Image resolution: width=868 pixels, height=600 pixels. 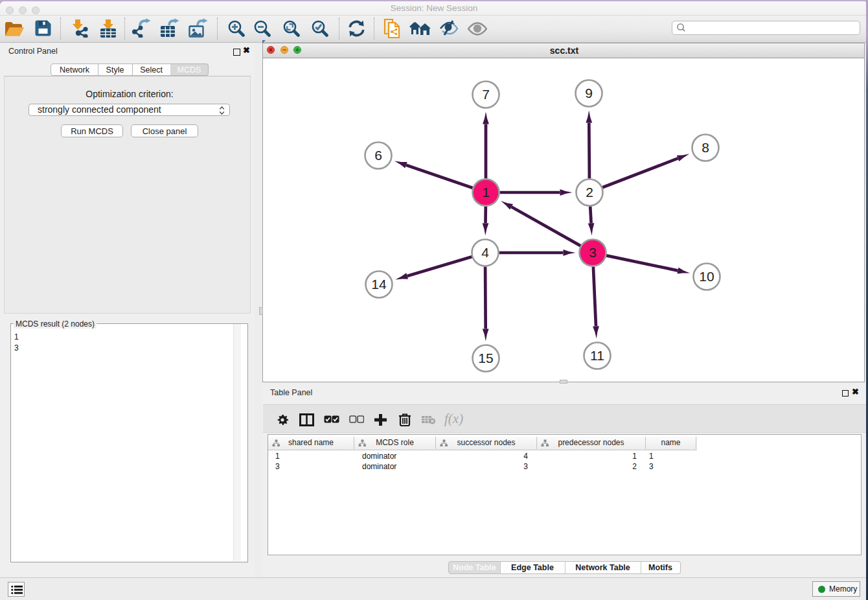 What do you see at coordinates (705, 148) in the screenshot?
I see `svg-text: 8` at bounding box center [705, 148].